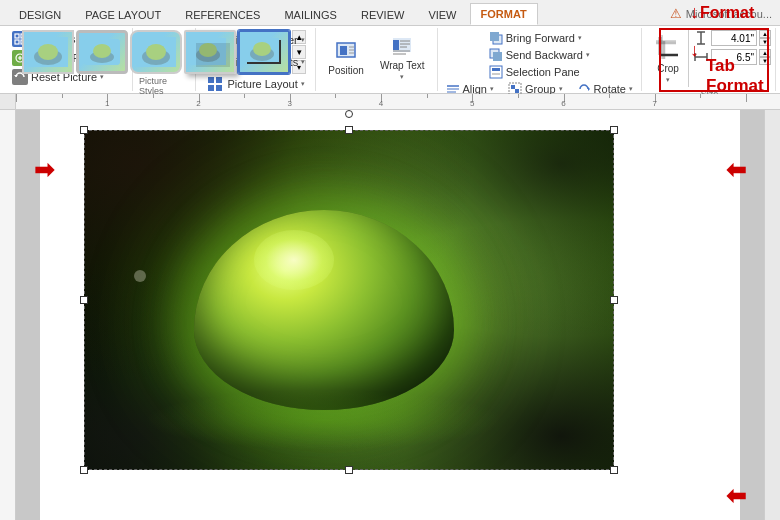  Describe the element at coordinates (496, 72) in the screenshot. I see `selection-pane-icon` at that location.